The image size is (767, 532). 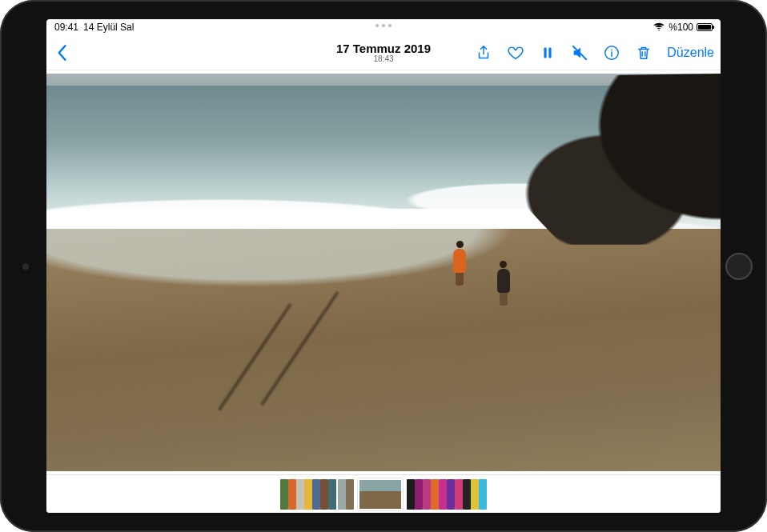 What do you see at coordinates (384, 27) in the screenshot?
I see `status-bar: 09:41 14 Eylül Sal %100` at bounding box center [384, 27].